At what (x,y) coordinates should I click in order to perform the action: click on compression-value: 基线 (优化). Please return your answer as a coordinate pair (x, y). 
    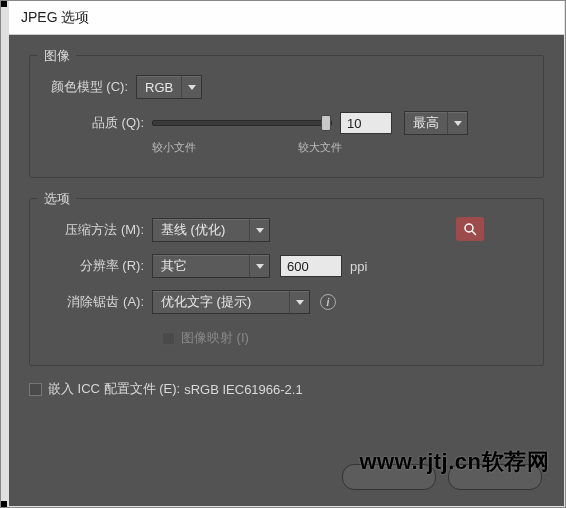
    Looking at the image, I should click on (201, 230).